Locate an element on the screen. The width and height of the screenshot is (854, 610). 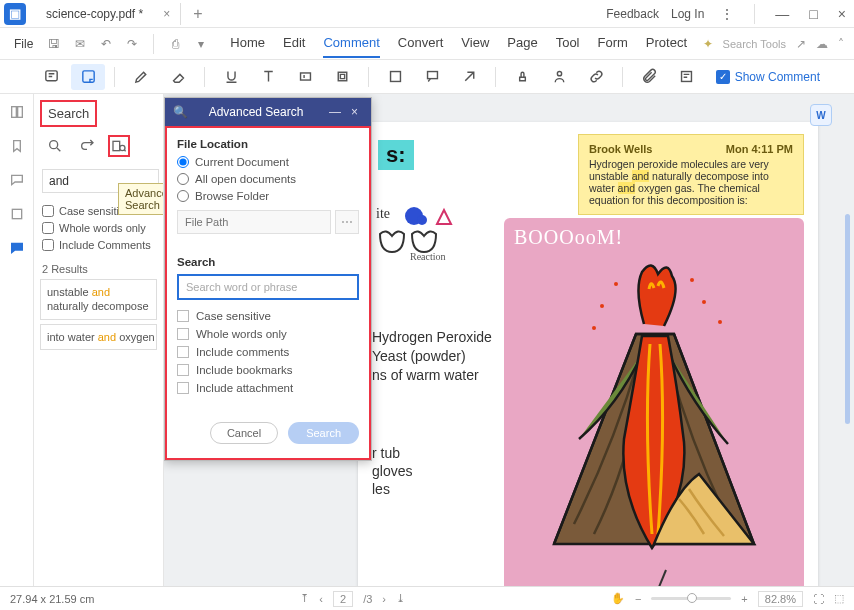
comments-list-tool is located at coordinates (686, 77).